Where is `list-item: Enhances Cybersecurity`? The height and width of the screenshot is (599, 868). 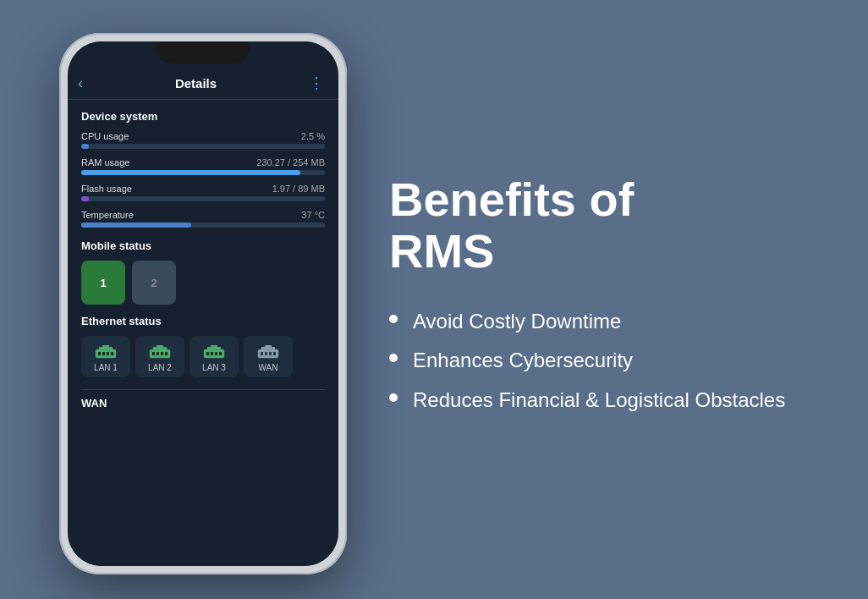 list-item: Enhances Cybersecurity is located at coordinates (603, 360).